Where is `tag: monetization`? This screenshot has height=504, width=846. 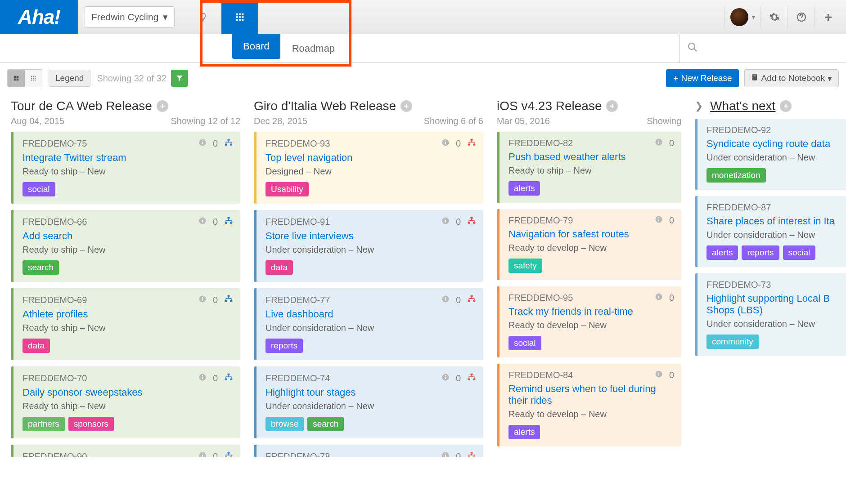 tag: monetization is located at coordinates (736, 175).